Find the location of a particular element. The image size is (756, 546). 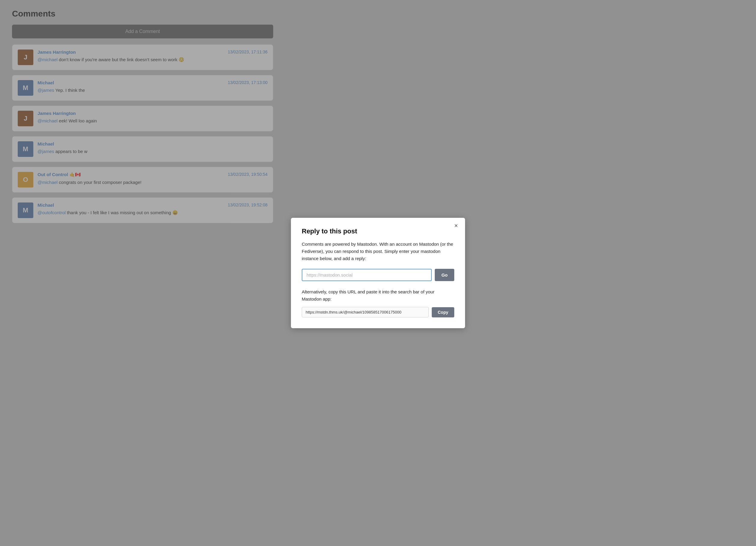

modal-title: Reply to this post is located at coordinates (378, 231).